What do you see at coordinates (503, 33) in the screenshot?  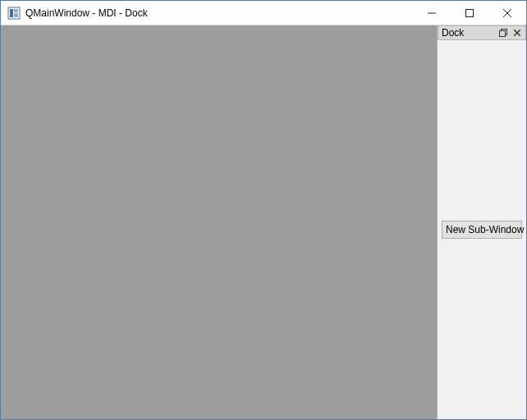 I see `dock-float-button` at bounding box center [503, 33].